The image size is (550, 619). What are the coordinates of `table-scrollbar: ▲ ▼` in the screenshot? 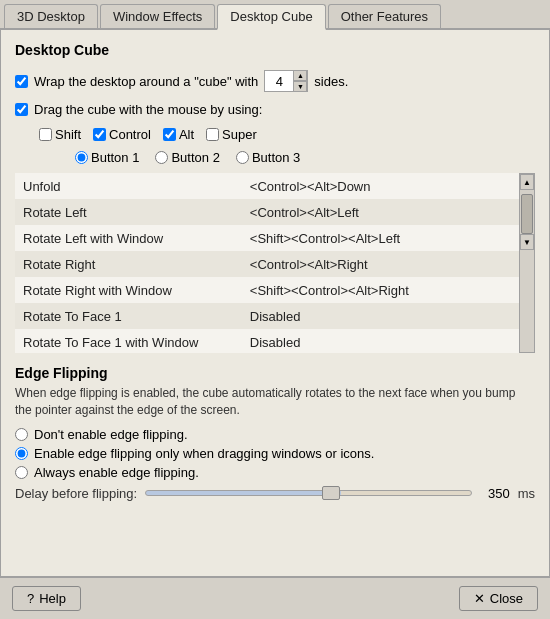 It's located at (527, 263).